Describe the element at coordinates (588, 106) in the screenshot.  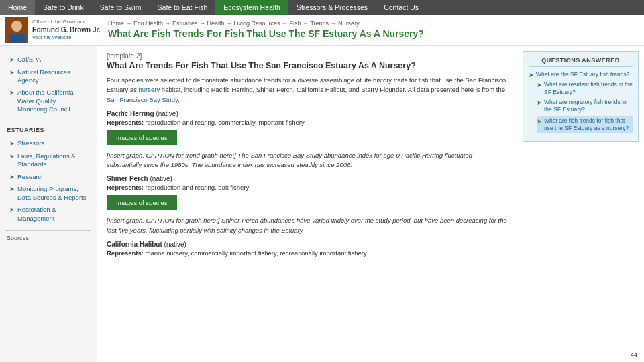
I see `qa-sub-migratory-label: What are migratory fish trends in the SF…` at that location.